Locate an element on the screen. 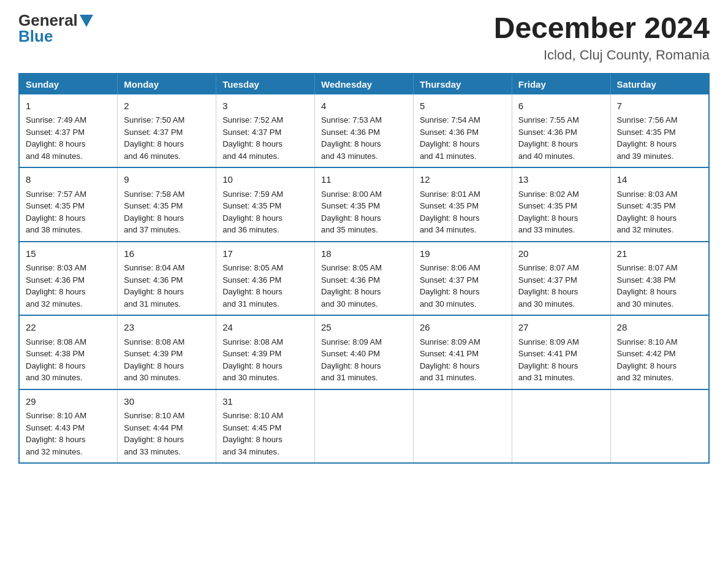  day-cell: 15Sunrise: 8:03 AMSunset: 4:36 PMDayligh… is located at coordinates (69, 278).